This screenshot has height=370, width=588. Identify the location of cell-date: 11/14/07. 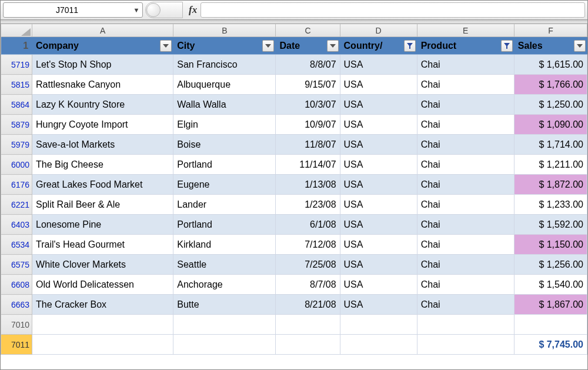
(308, 165).